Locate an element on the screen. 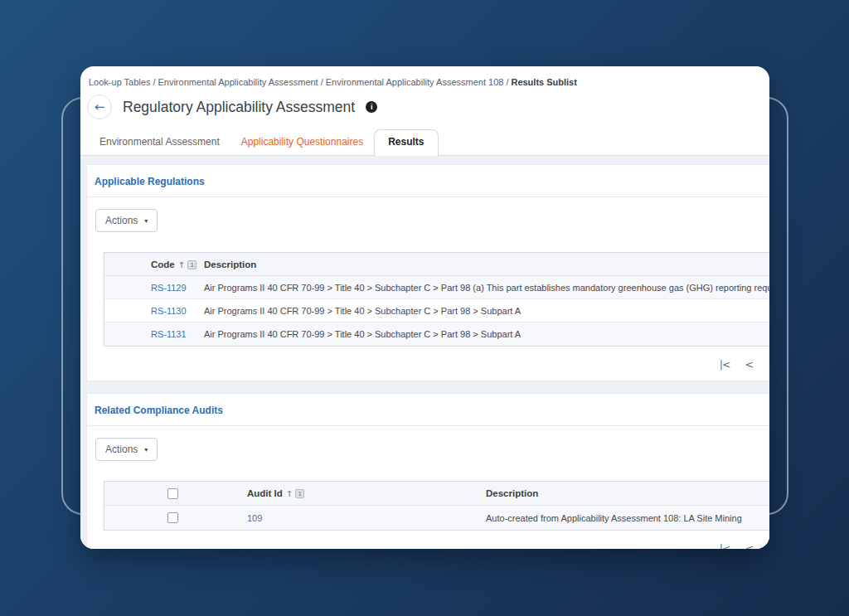  column-header-audit-id-label: Audit Id is located at coordinates (265, 493).